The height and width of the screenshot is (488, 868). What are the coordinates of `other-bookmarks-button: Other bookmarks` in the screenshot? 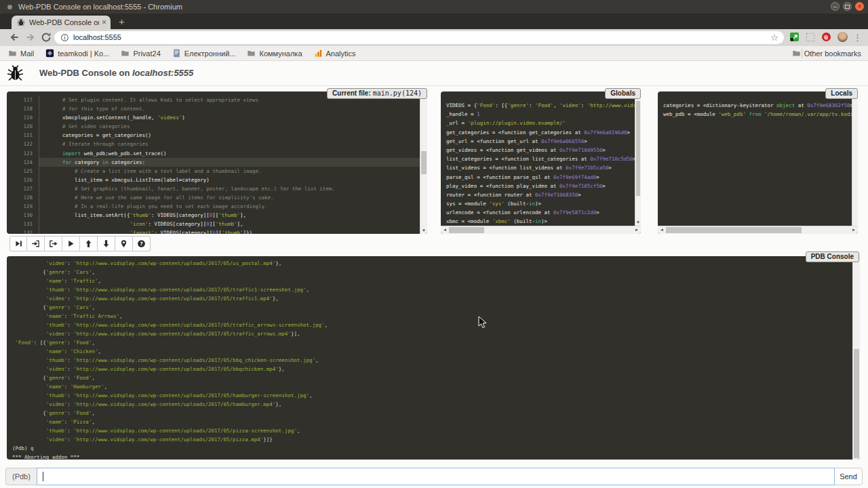 It's located at (827, 53).